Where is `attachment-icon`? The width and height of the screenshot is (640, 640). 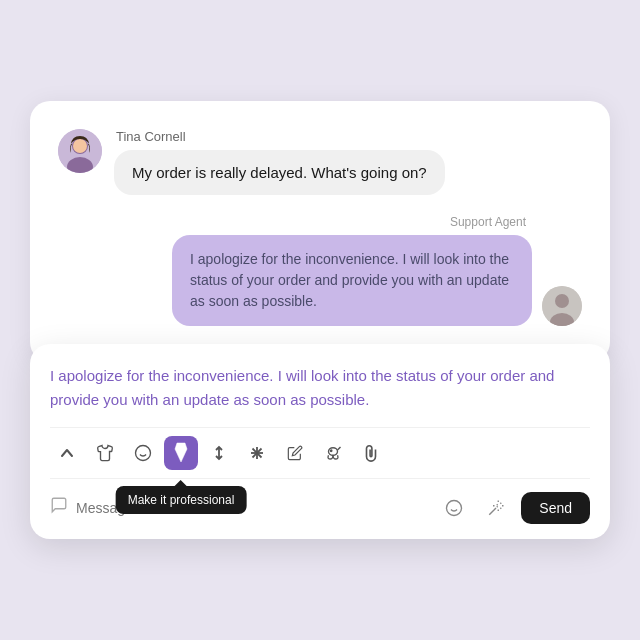 attachment-icon is located at coordinates (371, 453).